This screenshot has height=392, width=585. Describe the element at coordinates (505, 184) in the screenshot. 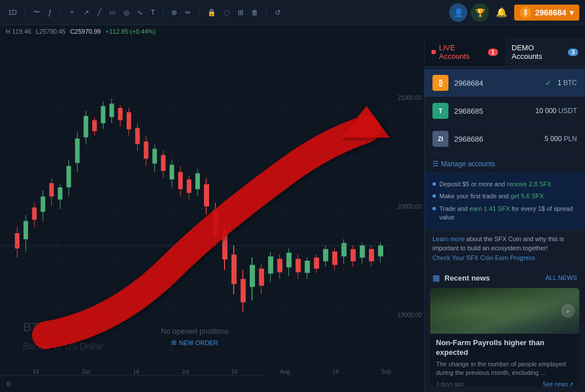

I see `promo-item-1: Deposit $5 or more and receive 2.8 SFX` at that location.